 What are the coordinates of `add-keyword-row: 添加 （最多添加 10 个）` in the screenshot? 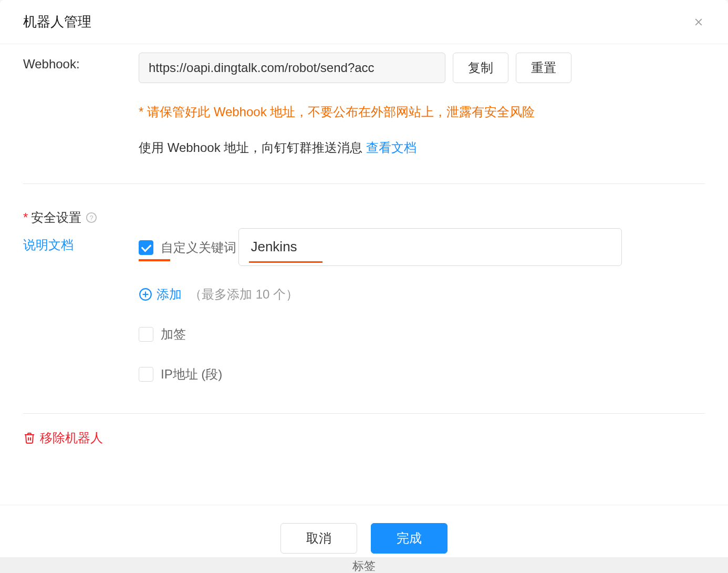 It's located at (422, 294).